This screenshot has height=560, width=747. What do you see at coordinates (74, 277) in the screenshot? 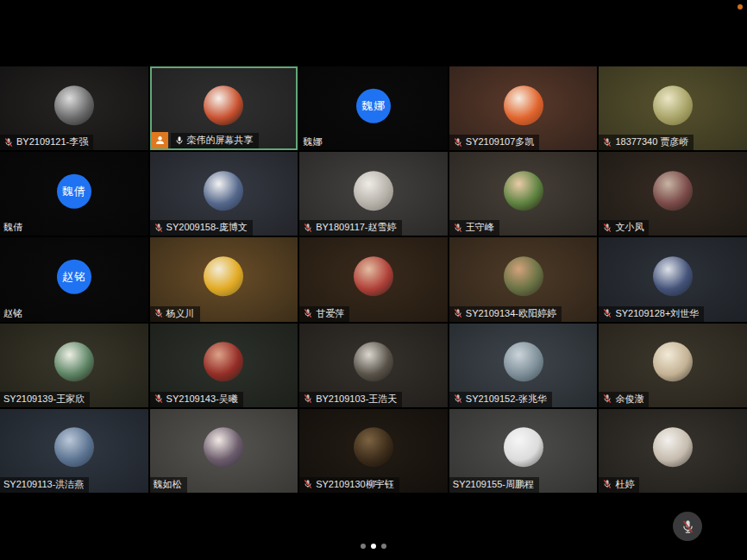
I see `avatar: 赵铭` at bounding box center [74, 277].